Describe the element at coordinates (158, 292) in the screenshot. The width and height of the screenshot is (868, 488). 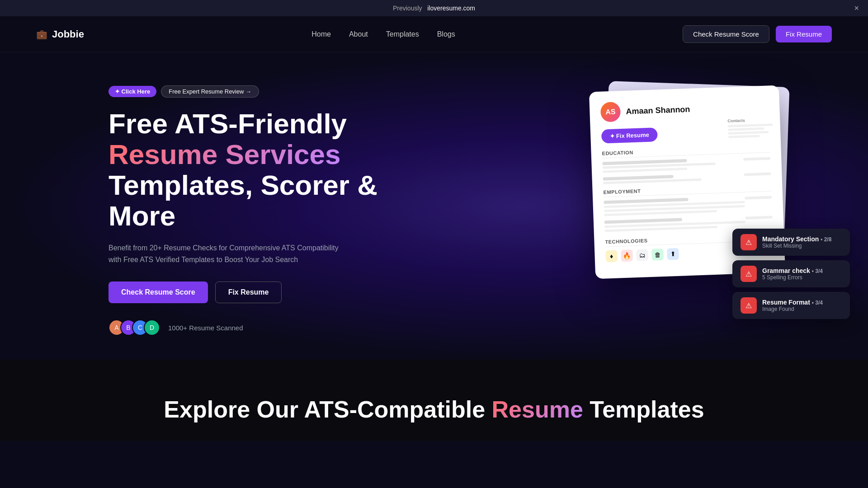
I see `hero-check-score-button: Check Resume Score` at that location.